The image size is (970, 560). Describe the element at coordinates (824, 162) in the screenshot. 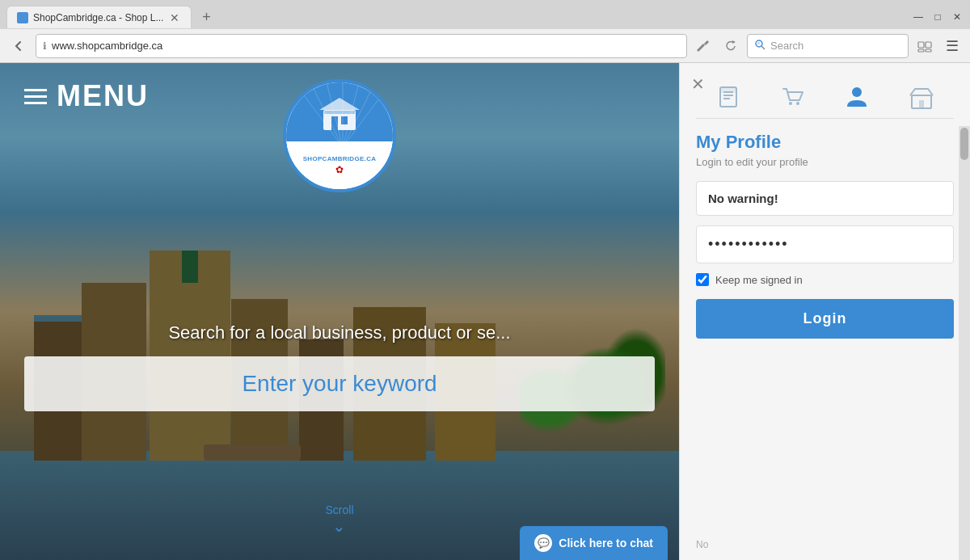

I see `profile-subtitle: Login to edit your profile` at that location.